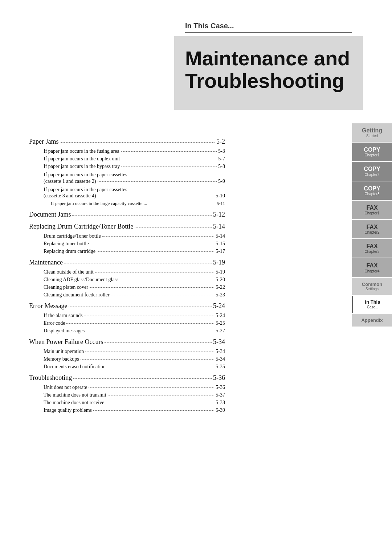 This screenshot has width=392, height=554. I want to click on main-title: Maintenance and Troubleshooting, so click(269, 70).